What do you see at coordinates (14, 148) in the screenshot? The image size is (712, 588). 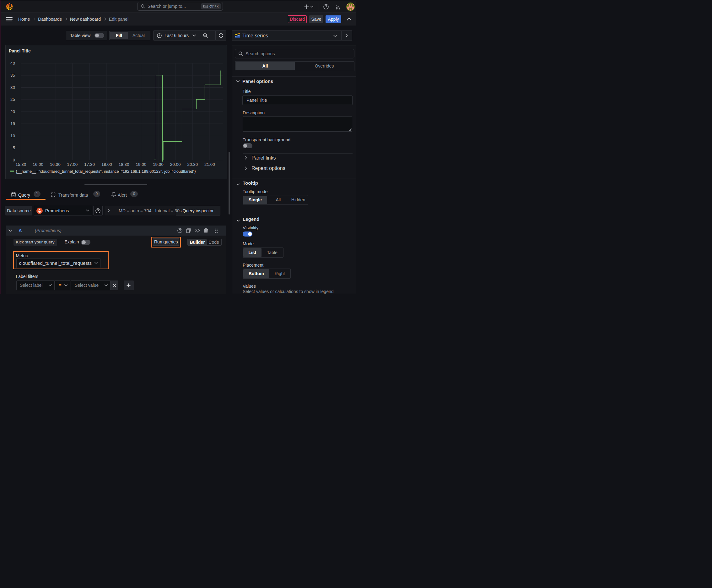 I see `svg-text: 5` at bounding box center [14, 148].